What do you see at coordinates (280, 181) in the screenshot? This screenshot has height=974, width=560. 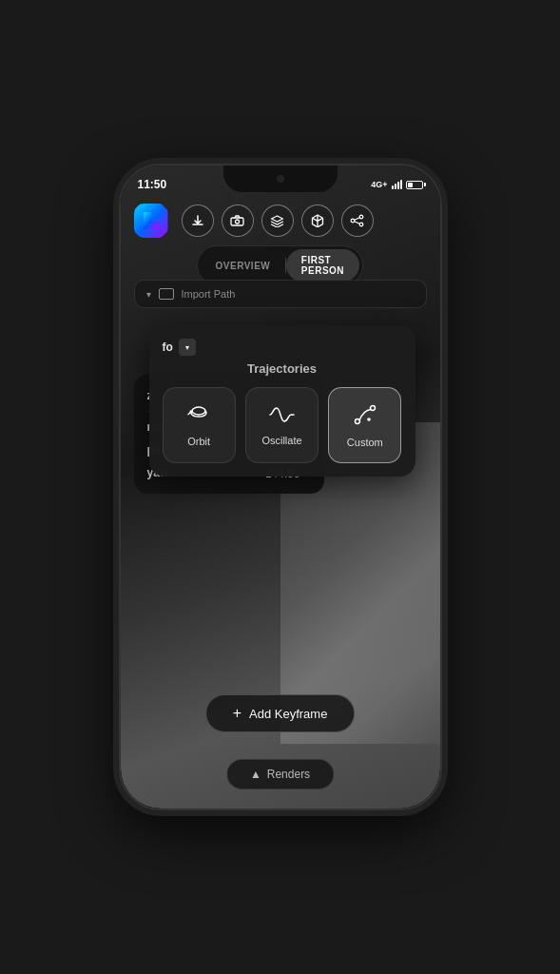 I see `status-bar: 11:50 4G+` at bounding box center [280, 181].